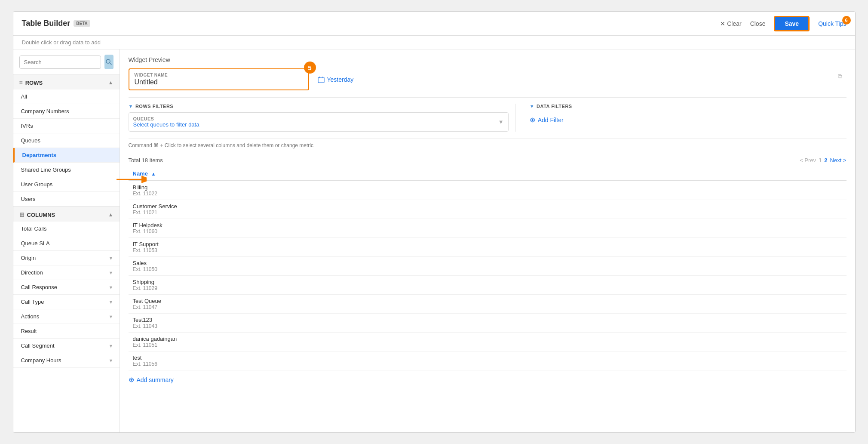 The image size is (868, 444). I want to click on table-row: danica gadaingan Ext. 11051, so click(488, 342).